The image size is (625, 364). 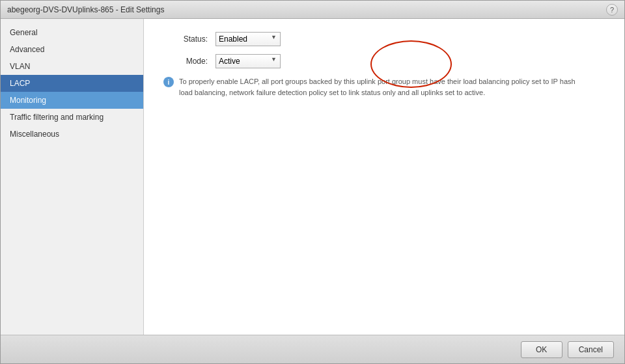 What do you see at coordinates (542, 350) in the screenshot?
I see `ok-button: OK` at bounding box center [542, 350].